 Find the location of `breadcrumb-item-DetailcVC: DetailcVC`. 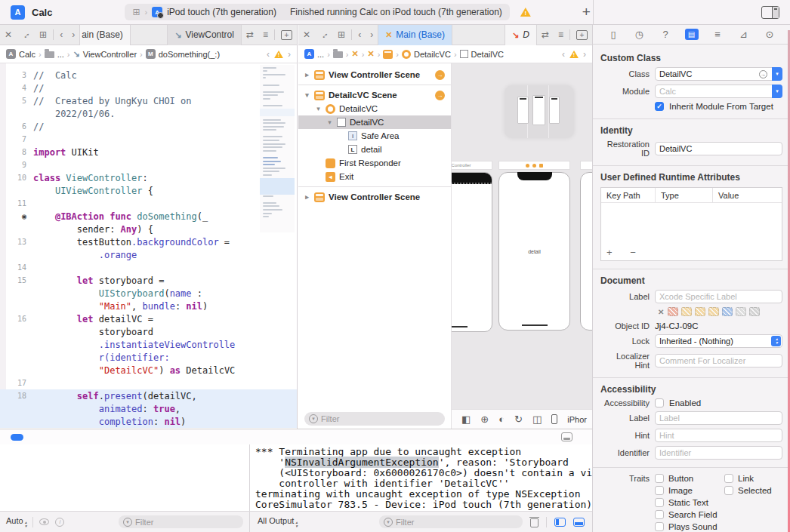

breadcrumb-item-DetailcVC: DetailcVC is located at coordinates (426, 54).